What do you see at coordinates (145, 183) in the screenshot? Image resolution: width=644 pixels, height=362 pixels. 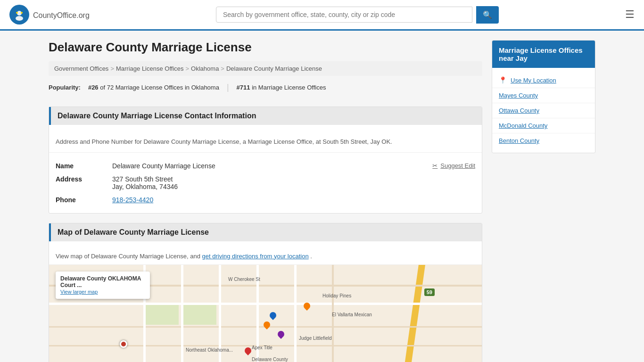 I see `address-value: 327 South 5th Street Jay, Oklahoma, 7434…` at bounding box center [145, 183].